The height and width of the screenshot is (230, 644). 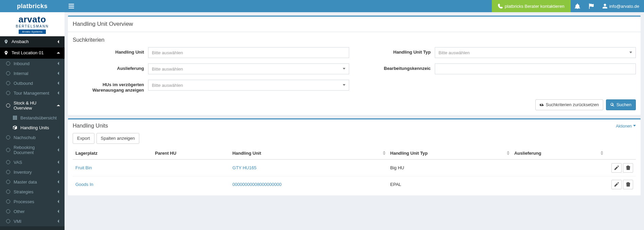 I want to click on sidebar-item-inbound: Inbound, so click(x=32, y=64).